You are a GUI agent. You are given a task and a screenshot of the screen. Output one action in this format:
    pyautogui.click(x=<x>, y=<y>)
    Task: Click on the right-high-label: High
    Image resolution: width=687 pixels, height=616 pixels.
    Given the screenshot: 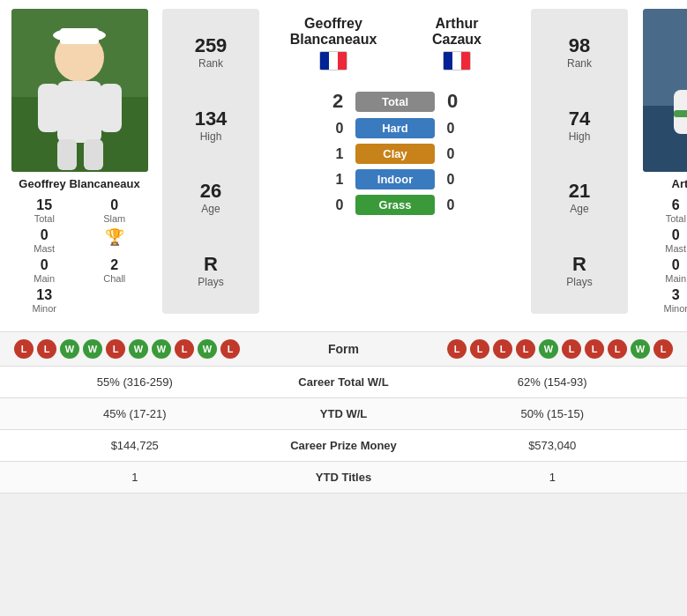 What is the action you would take?
    pyautogui.click(x=580, y=137)
    